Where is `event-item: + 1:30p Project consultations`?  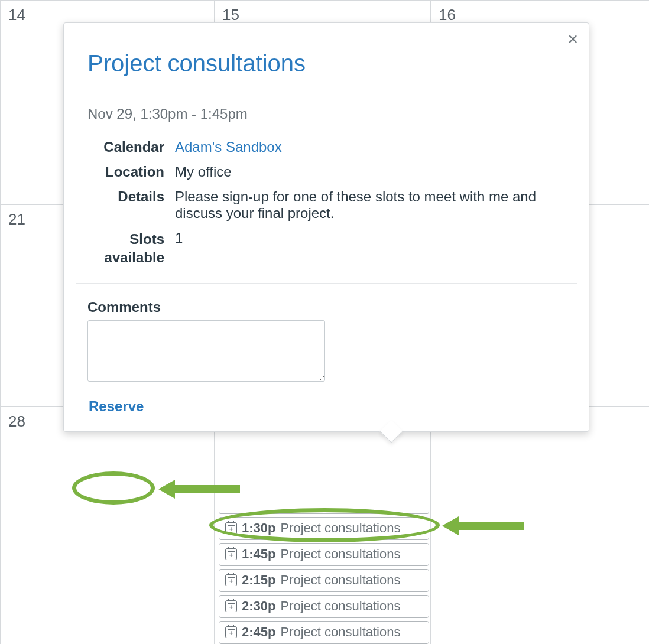
event-item: + 1:30p Project consultations is located at coordinates (324, 528).